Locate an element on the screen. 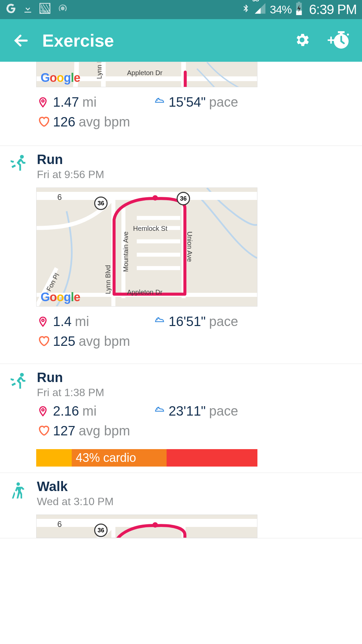 The image size is (362, 644). bpm-stat: 125avg bpm is located at coordinates (95, 341).